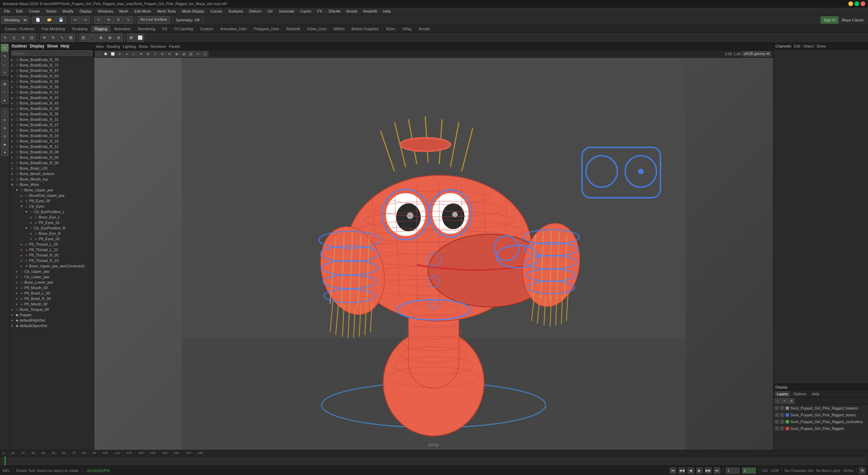 This screenshot has width=868, height=475. Describe the element at coordinates (170, 54) in the screenshot. I see `viewport-tool-btn-10: ⊕` at that location.